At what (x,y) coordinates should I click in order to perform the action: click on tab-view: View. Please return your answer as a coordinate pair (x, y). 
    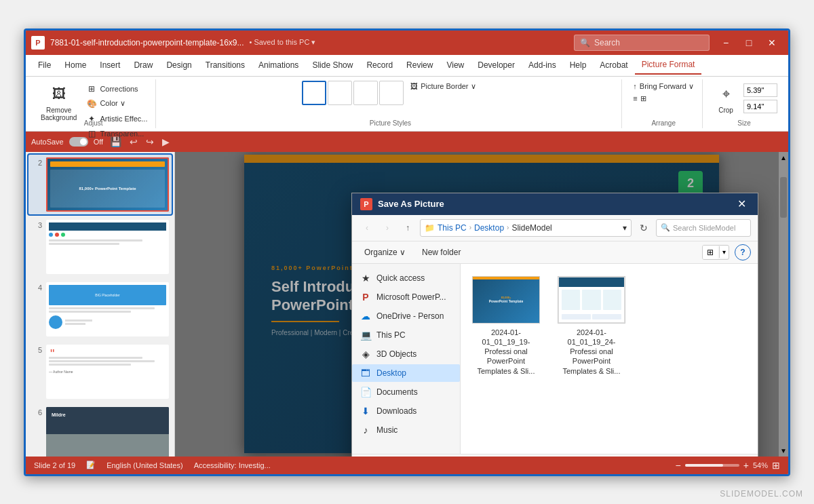
    Looking at the image, I should click on (455, 65).